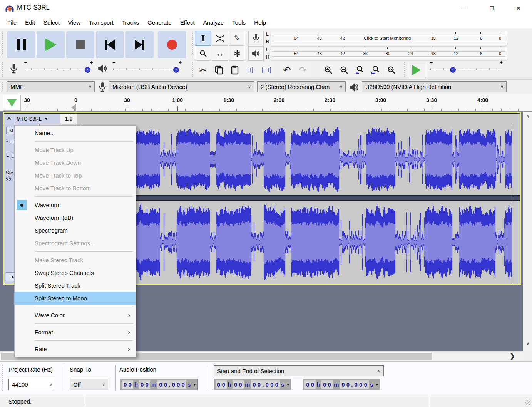  Describe the element at coordinates (59, 69) in the screenshot. I see `record-volume-slider: −+` at that location.